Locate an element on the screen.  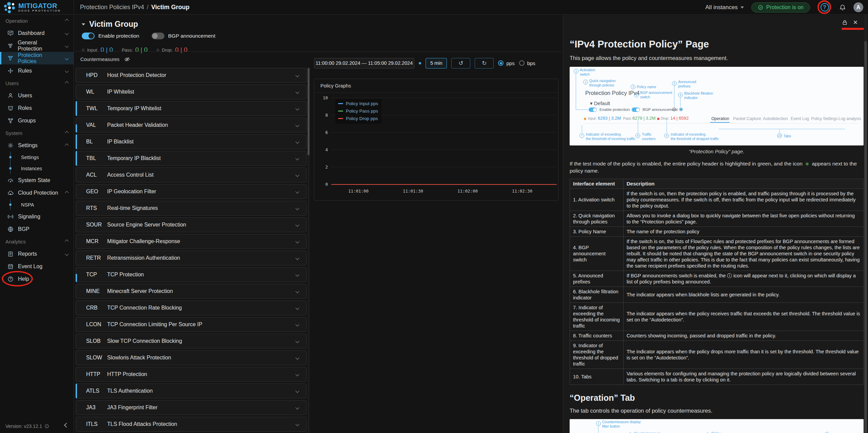
sidebar-subitem-settings: Settings is located at coordinates (37, 157).